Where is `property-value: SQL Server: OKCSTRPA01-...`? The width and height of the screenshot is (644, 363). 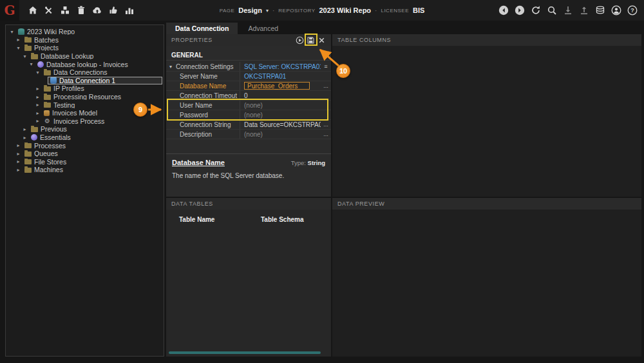 property-value: SQL Server: OKCSTRPA01-... is located at coordinates (280, 66).